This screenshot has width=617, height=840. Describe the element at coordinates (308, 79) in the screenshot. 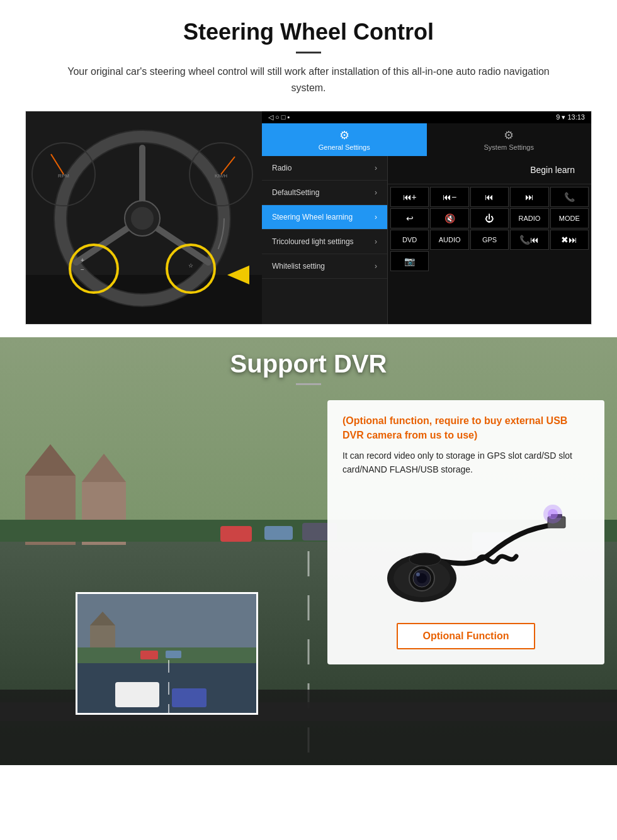

I see `steering-subtitle: Your original car's steering wheel contr…` at that location.